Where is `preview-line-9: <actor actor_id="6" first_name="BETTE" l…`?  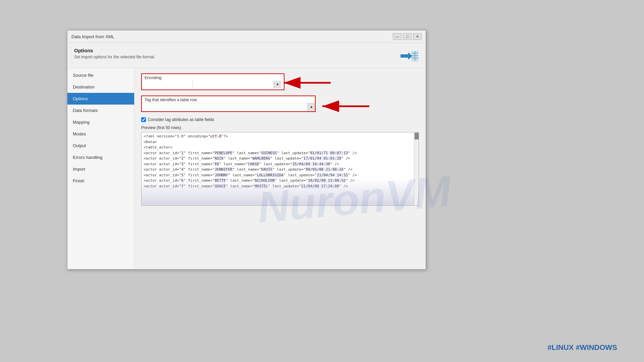 preview-line-9: <actor actor_id="6" first_name="BETTE" l… is located at coordinates (280, 181).